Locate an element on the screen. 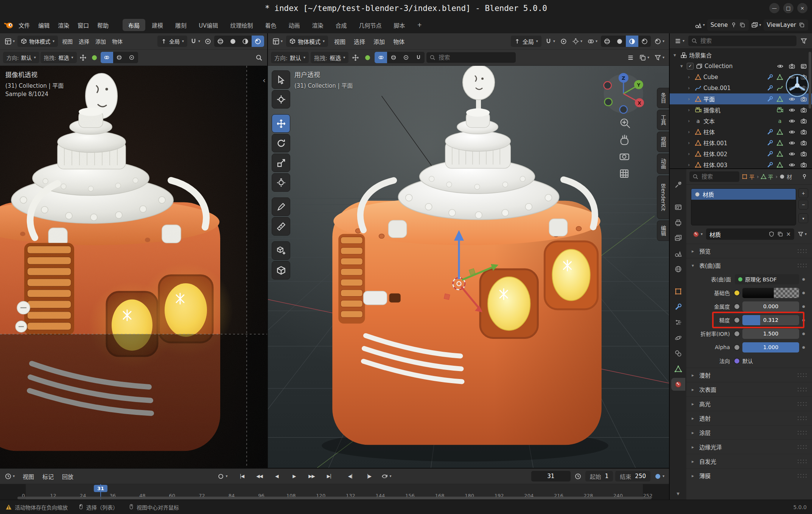 The height and width of the screenshot is (514, 812). viewport-menu: 视图 is located at coordinates (340, 41).